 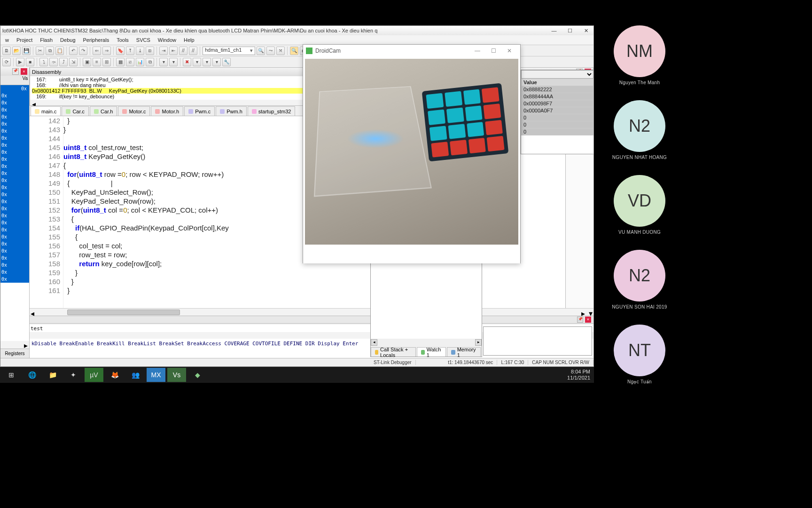 What do you see at coordinates (640, 279) in the screenshot?
I see `participant: N2NGUYEN SON HAI 2019` at bounding box center [640, 279].